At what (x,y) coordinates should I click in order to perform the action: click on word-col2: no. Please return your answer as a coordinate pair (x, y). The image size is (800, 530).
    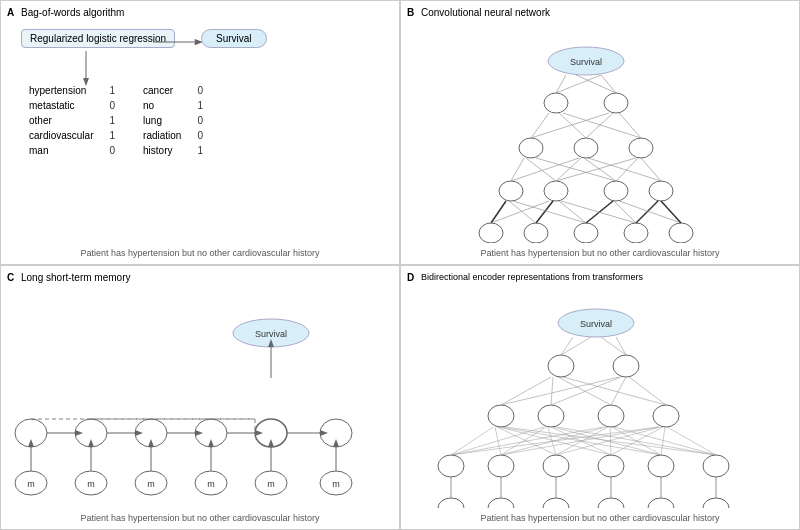
    Looking at the image, I should click on (156, 106).